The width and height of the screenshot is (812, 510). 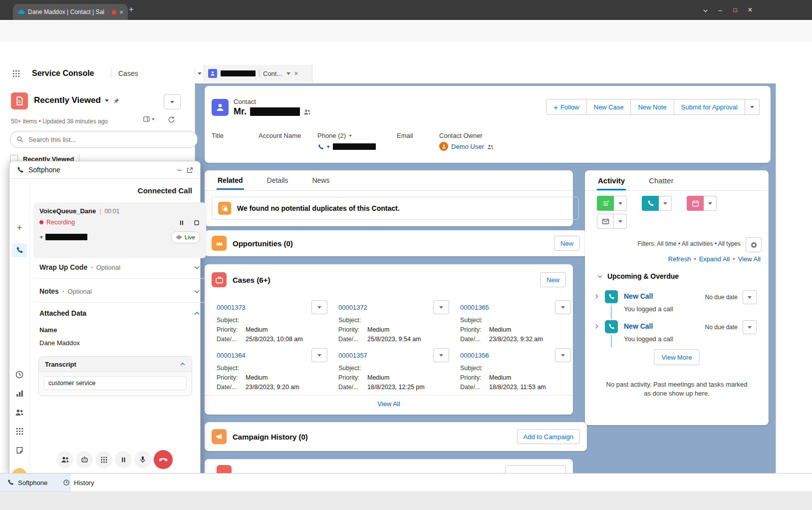 What do you see at coordinates (120, 268) in the screenshot?
I see `wrap-up-code-section: Wrap Up Code • Optional` at bounding box center [120, 268].